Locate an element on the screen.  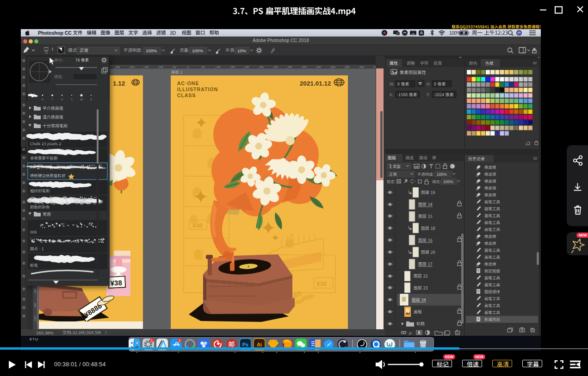
svg-text: 6 is located at coordinates (43, 99).